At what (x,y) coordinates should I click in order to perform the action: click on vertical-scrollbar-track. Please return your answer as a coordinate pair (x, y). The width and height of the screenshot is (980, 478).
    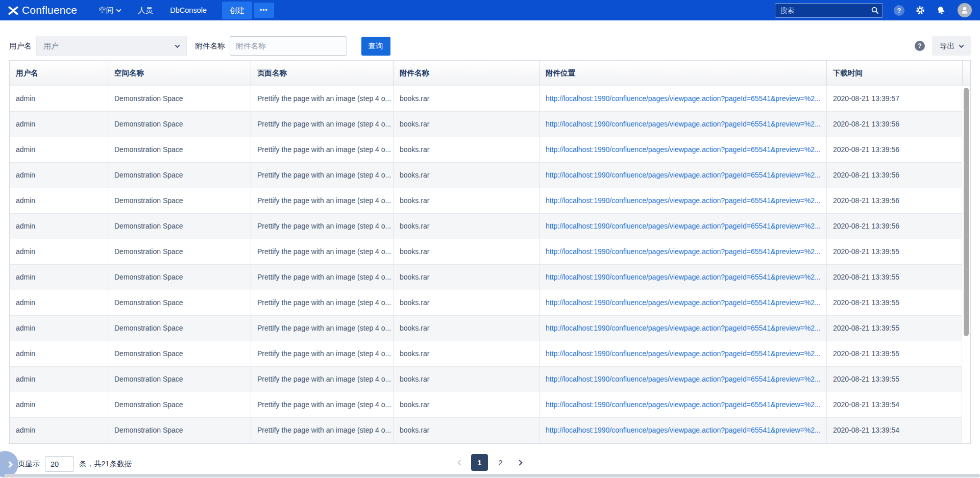
    Looking at the image, I should click on (966, 265).